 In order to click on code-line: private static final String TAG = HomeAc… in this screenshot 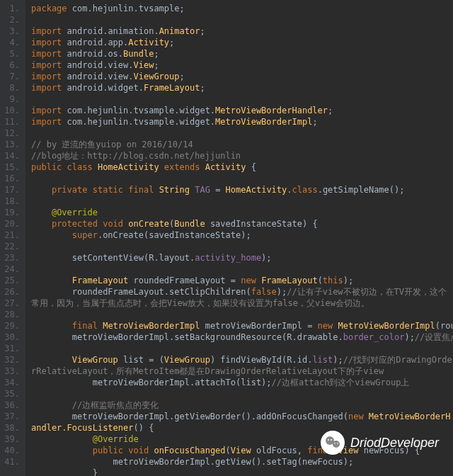, I will do `click(242, 190)`.